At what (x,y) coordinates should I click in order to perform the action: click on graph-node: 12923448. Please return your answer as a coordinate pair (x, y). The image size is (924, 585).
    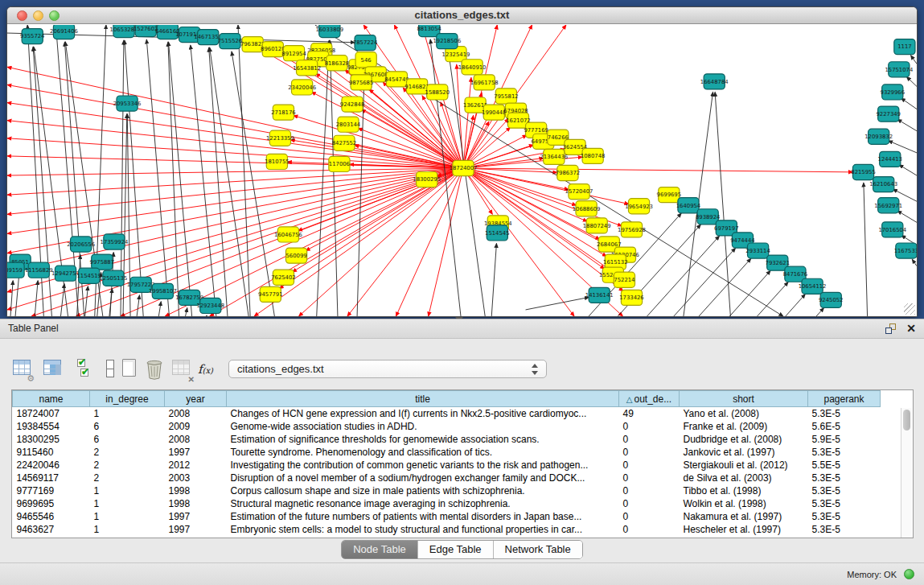
    Looking at the image, I should click on (211, 306).